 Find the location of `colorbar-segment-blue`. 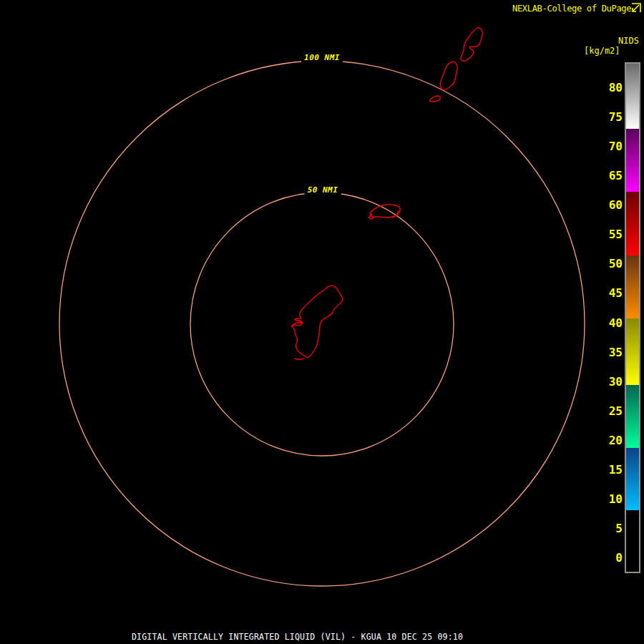

colorbar-segment-blue is located at coordinates (633, 479).